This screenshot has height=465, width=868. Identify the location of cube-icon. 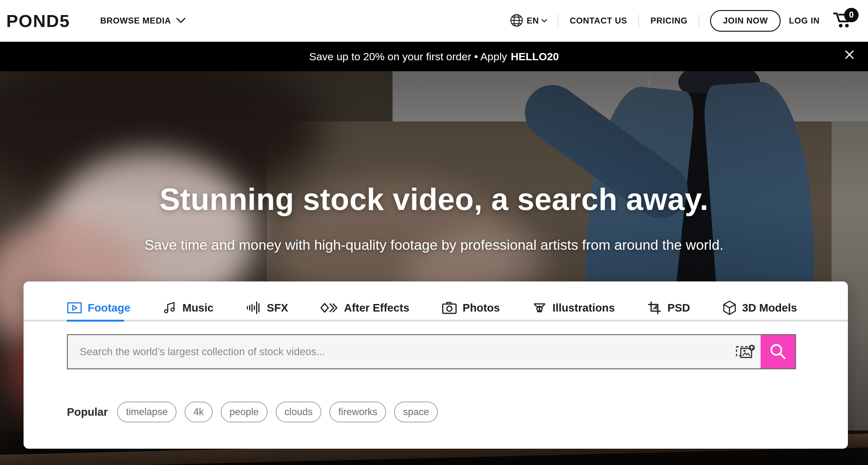
(729, 308).